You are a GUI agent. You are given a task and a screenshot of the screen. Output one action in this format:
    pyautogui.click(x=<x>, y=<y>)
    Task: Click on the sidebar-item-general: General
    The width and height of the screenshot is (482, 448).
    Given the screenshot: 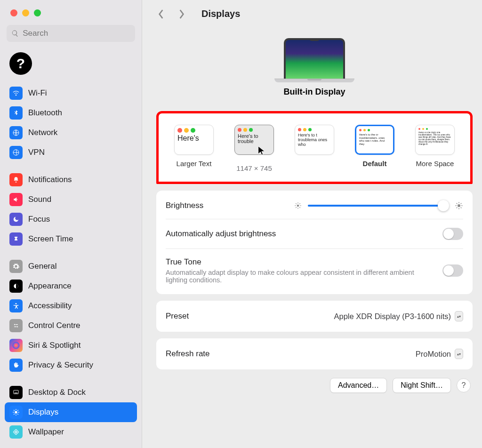 What is the action you would take?
    pyautogui.click(x=71, y=266)
    